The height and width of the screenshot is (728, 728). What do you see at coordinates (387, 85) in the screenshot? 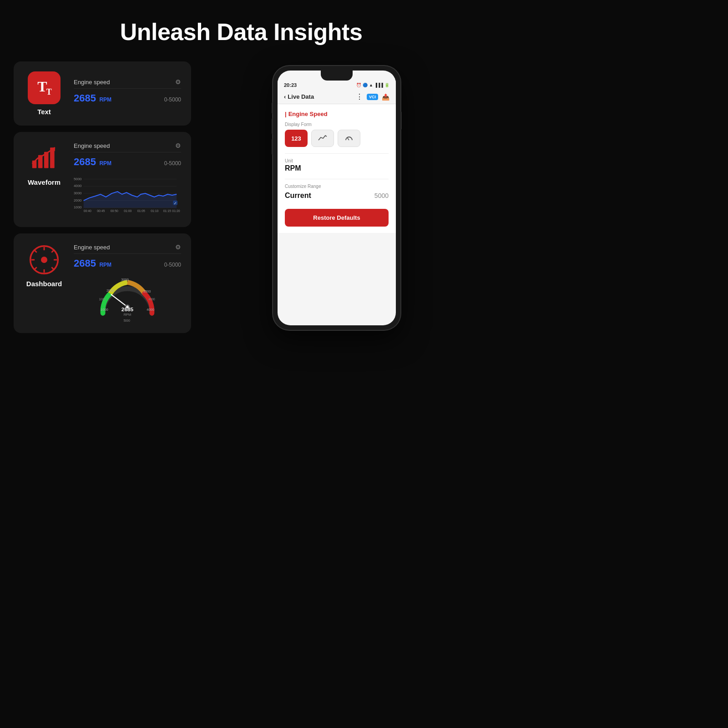
I see `battery-icon: 🔋` at bounding box center [387, 85].